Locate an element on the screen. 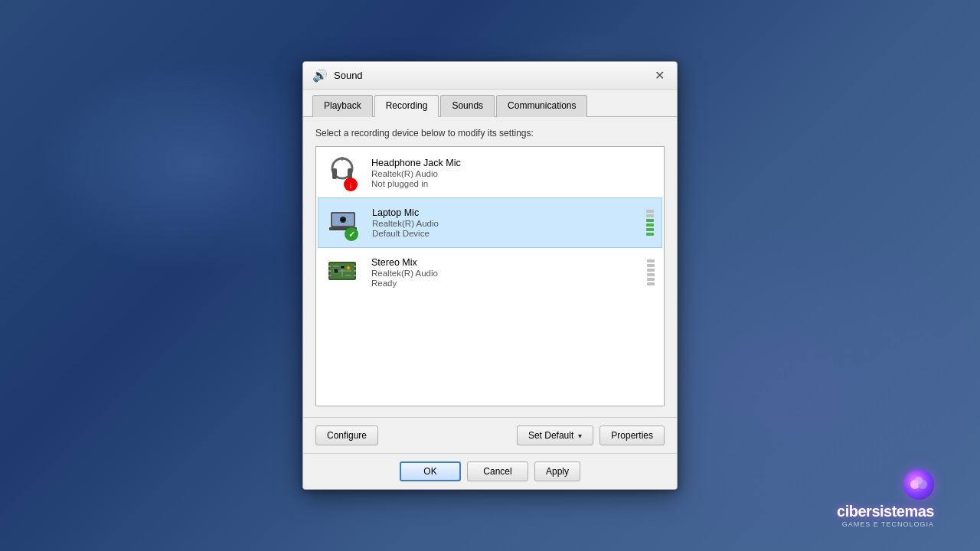  vol-bar-s6 is located at coordinates (651, 284).